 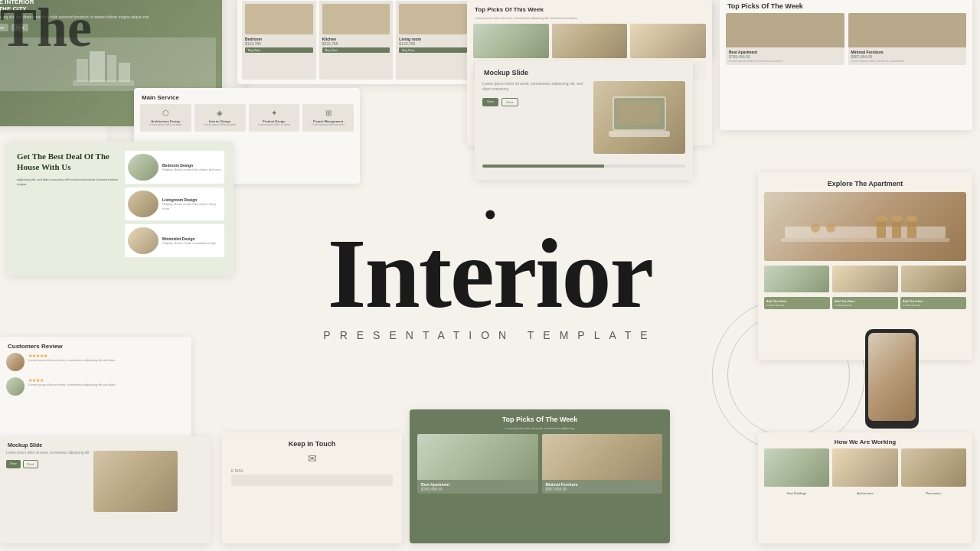 I want to click on pick-price-2: $987,654.00, so click(x=603, y=489).